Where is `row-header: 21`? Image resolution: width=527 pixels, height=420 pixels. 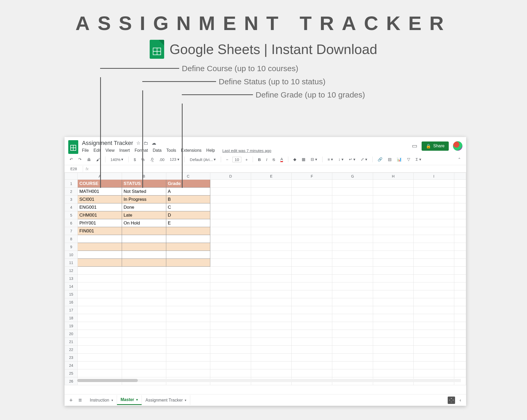 row-header: 21 is located at coordinates (71, 342).